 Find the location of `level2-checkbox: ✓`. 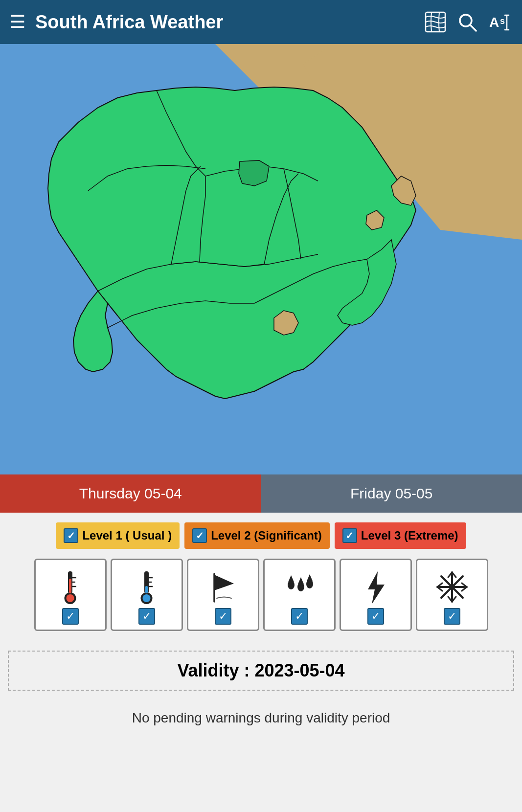

level2-checkbox: ✓ is located at coordinates (200, 536).